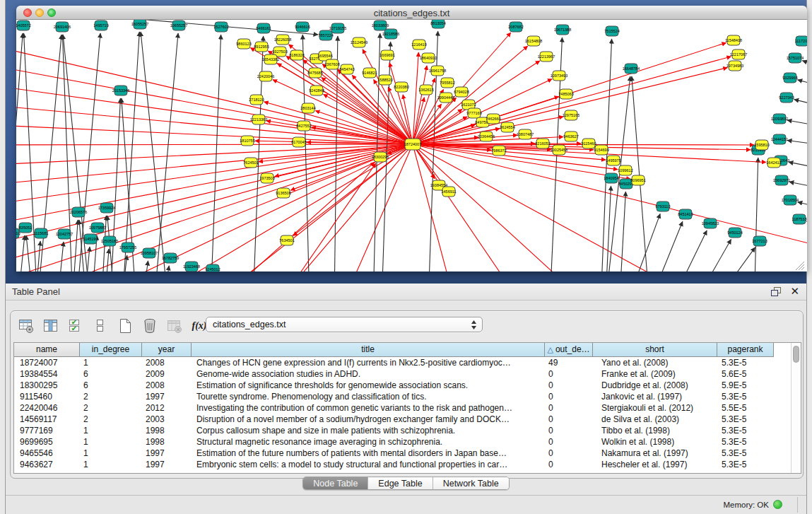 This screenshot has width=812, height=514. What do you see at coordinates (368, 453) in the screenshot?
I see `cell-title: Estimation of the future numbers of pati…` at bounding box center [368, 453].